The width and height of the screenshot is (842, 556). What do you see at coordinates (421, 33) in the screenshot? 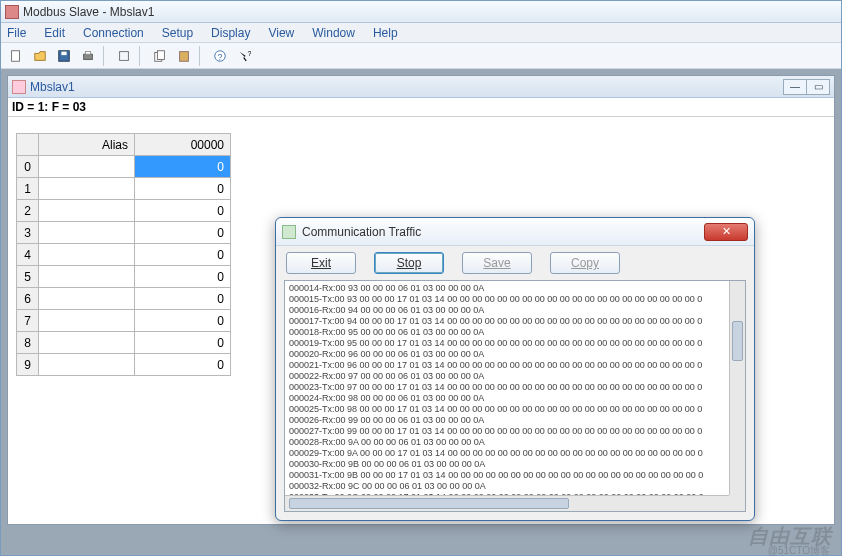
I see `menu-bar: File Edit Connection Setup Display View …` at bounding box center [421, 33].